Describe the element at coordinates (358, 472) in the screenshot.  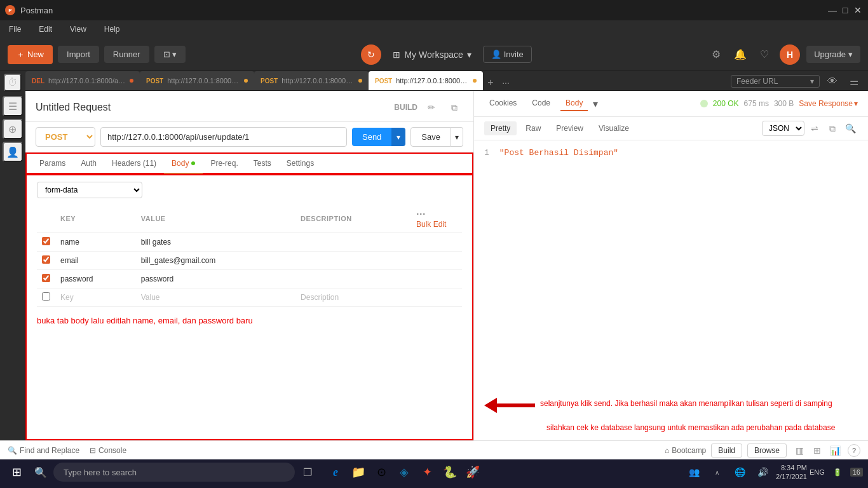
I see `taskbar-explorer-icon: 📁` at that location.